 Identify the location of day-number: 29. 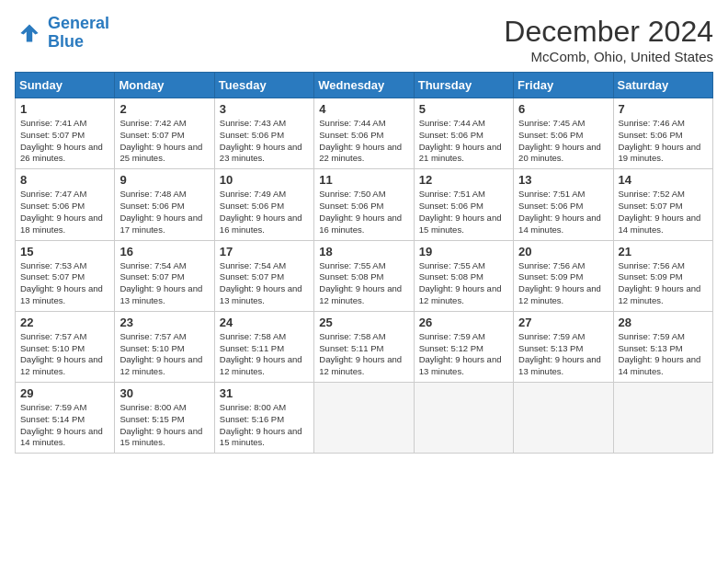
(64, 394).